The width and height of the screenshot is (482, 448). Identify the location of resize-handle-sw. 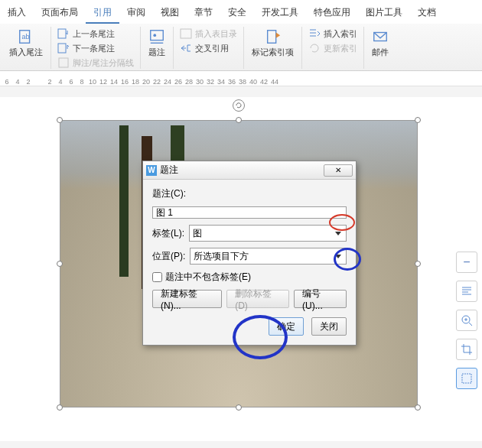
(60, 407).